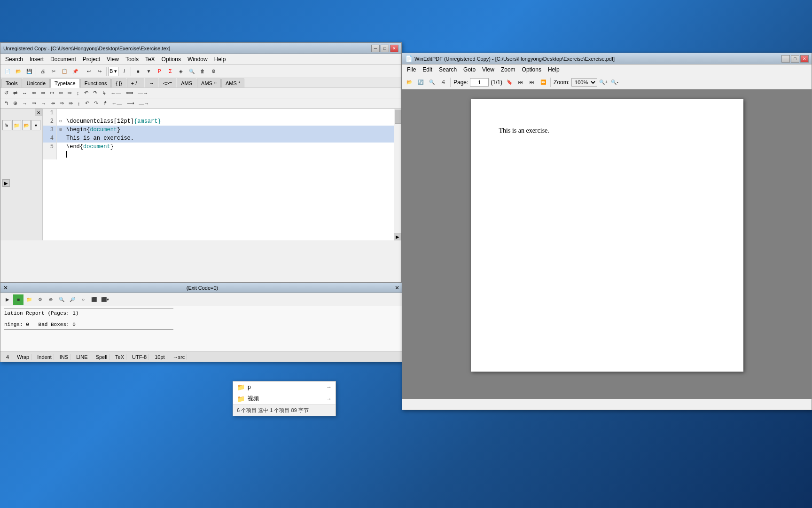 The height and width of the screenshot is (508, 812). I want to click on pdf-btn-last: ⏩, so click(543, 82).